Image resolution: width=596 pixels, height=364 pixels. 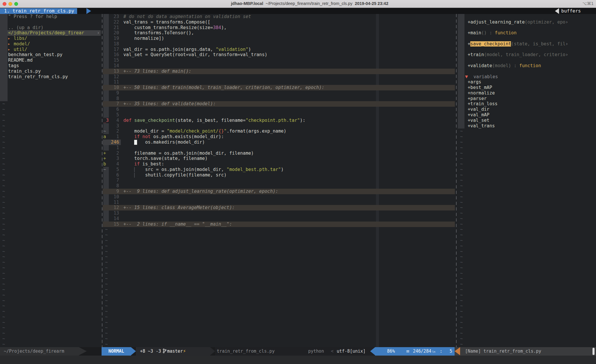 What do you see at coordinates (279, 88) in the screenshot?
I see `fold-line: 10+-- 50 lines: def train(model, train_l…` at bounding box center [279, 88].